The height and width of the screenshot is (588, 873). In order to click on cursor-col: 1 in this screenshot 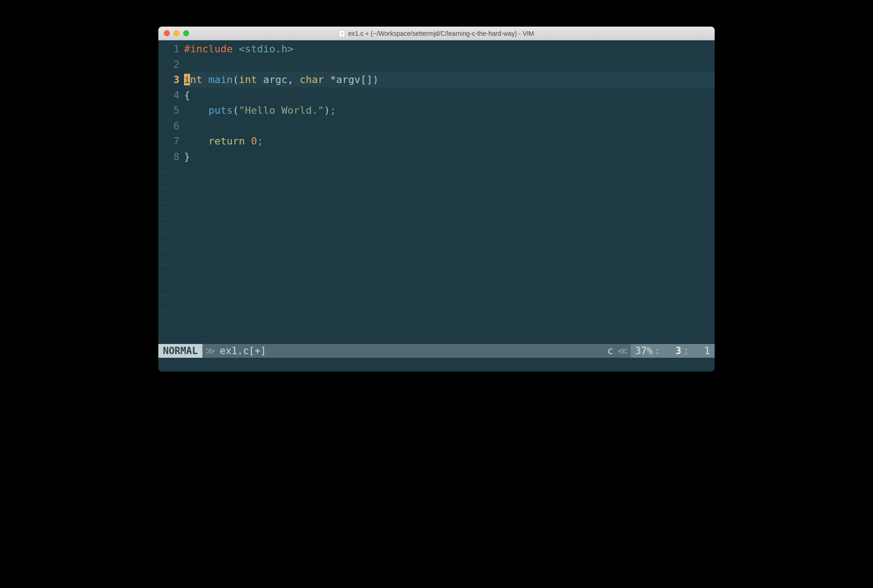, I will do `click(707, 351)`.